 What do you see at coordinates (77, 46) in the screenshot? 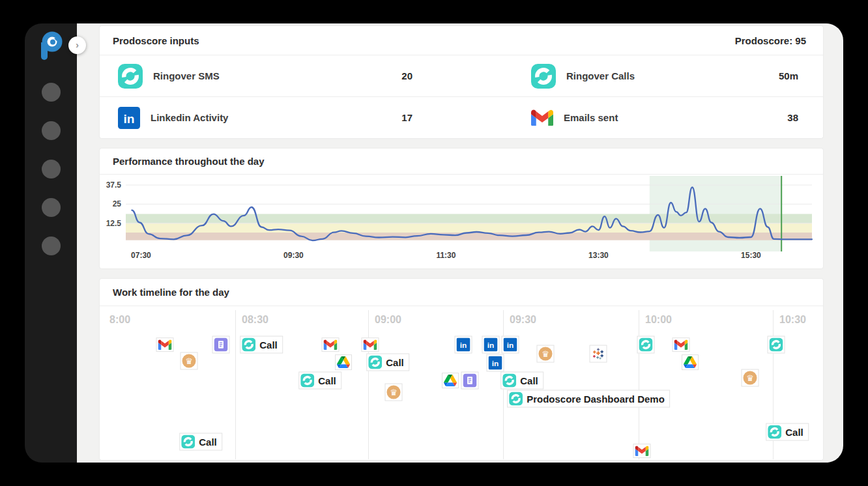
I see `sidebar-collapse-button: ›` at bounding box center [77, 46].